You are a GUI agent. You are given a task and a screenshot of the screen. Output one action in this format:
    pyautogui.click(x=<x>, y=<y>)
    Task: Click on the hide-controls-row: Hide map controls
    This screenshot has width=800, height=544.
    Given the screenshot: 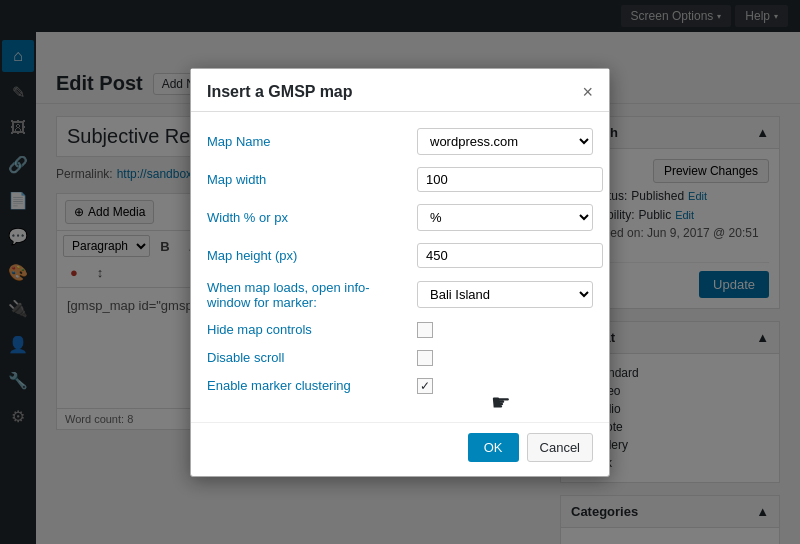 What is the action you would take?
    pyautogui.click(x=400, y=330)
    